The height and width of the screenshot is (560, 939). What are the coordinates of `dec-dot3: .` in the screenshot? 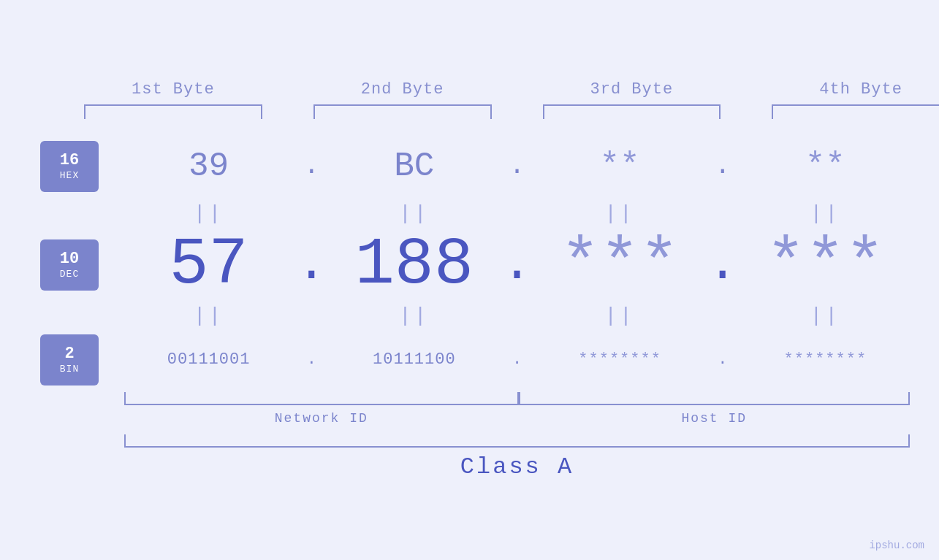 It's located at (723, 264).